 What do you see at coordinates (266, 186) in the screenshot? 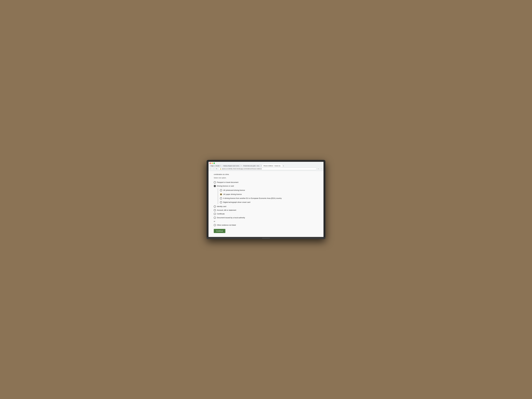
I see `option-driving: Driving licence or card` at bounding box center [266, 186].